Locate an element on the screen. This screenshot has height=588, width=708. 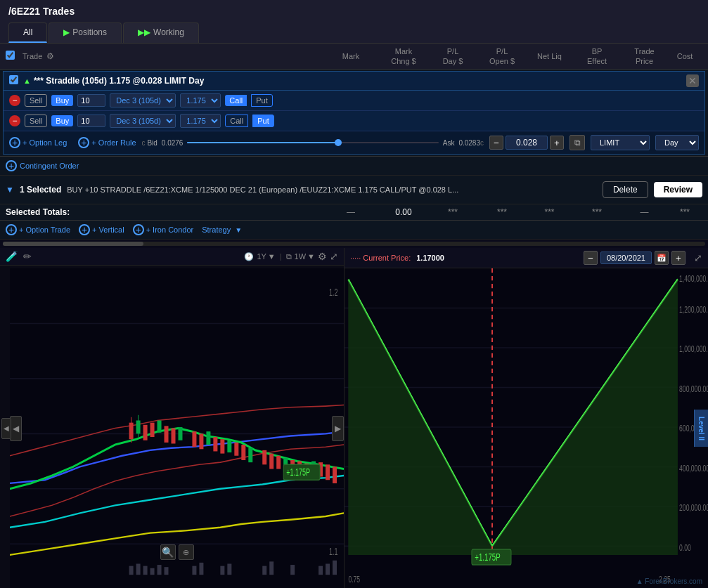
qty-leg1-input is located at coordinates (91, 100).